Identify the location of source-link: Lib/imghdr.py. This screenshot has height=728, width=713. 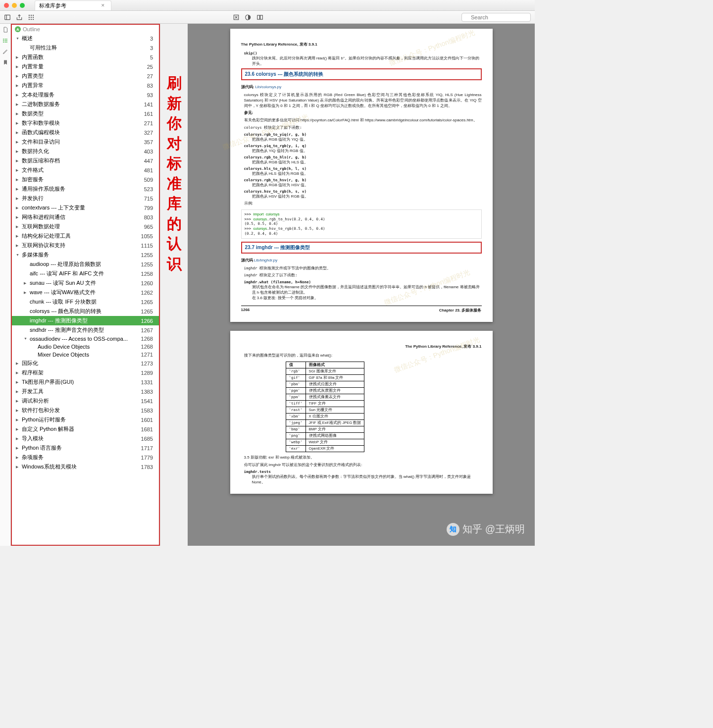
(266, 260).